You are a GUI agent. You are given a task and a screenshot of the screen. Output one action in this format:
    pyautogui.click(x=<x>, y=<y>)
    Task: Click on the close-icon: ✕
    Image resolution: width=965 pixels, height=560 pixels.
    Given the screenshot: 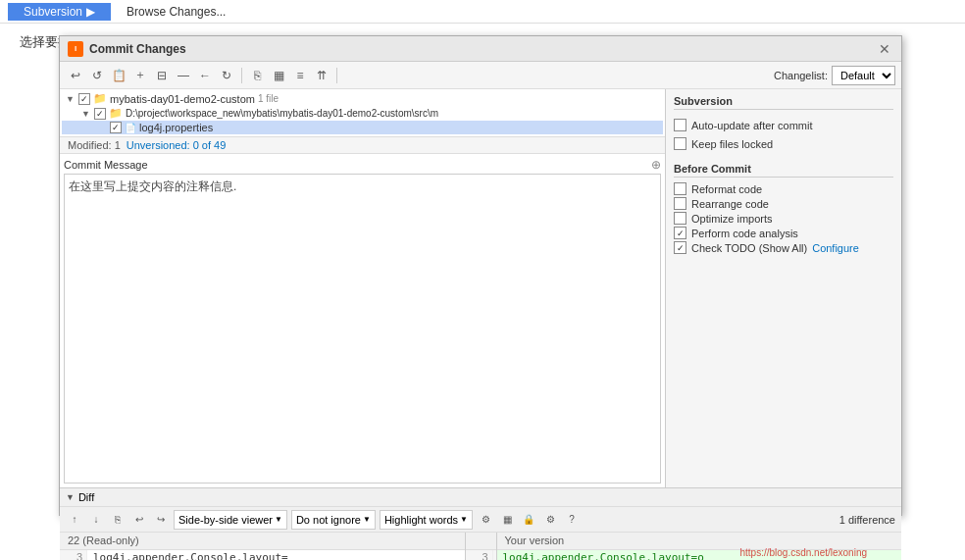 What is the action you would take?
    pyautogui.click(x=885, y=49)
    